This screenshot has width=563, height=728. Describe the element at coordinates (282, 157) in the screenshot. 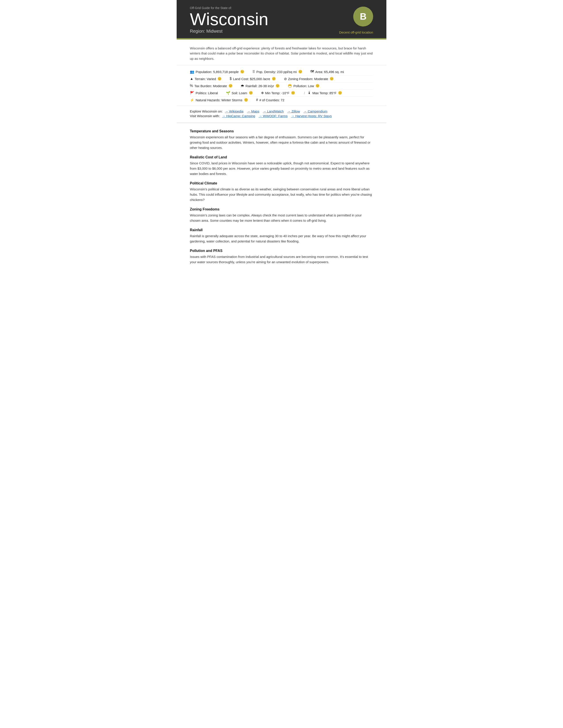

I see `section-land-cost-heading: Realistic Cost of Land` at that location.